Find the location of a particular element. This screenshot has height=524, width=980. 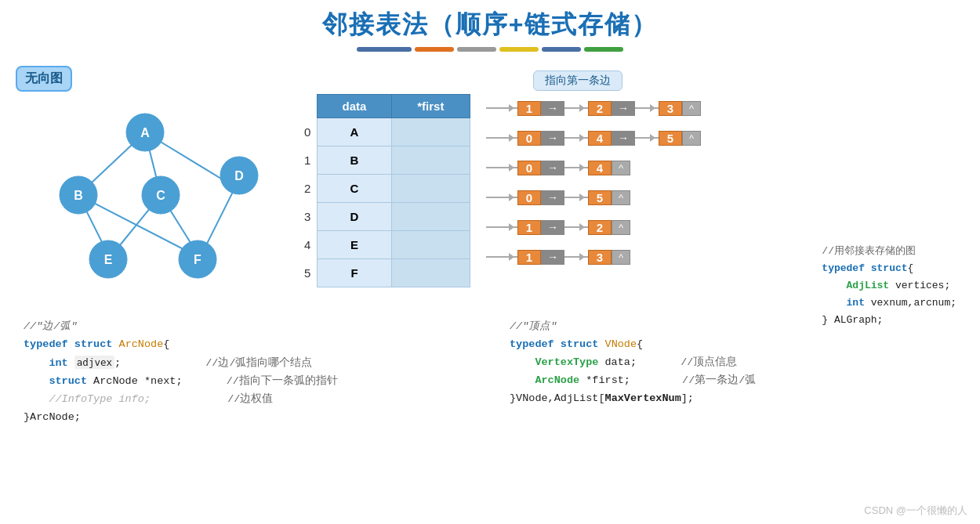

nb-num: 5 is located at coordinates (670, 138).